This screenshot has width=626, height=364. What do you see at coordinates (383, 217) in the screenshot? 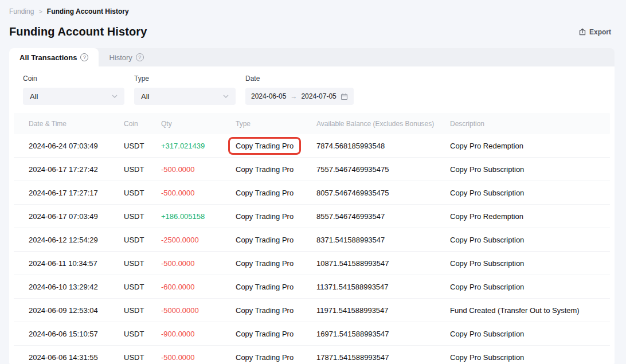
I see `cell-balance: 8557.546746993547` at bounding box center [383, 217].